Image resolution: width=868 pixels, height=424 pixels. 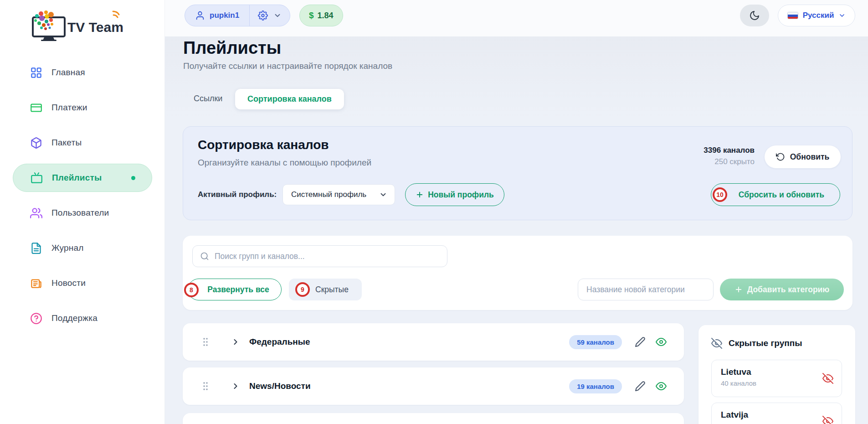 What do you see at coordinates (596, 342) in the screenshot?
I see `channel-count-badge: 59 каналов` at bounding box center [596, 342].